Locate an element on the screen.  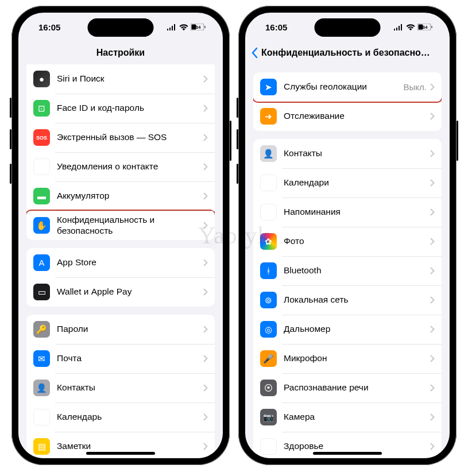
row-label: Календарь is located at coordinates (130, 417).